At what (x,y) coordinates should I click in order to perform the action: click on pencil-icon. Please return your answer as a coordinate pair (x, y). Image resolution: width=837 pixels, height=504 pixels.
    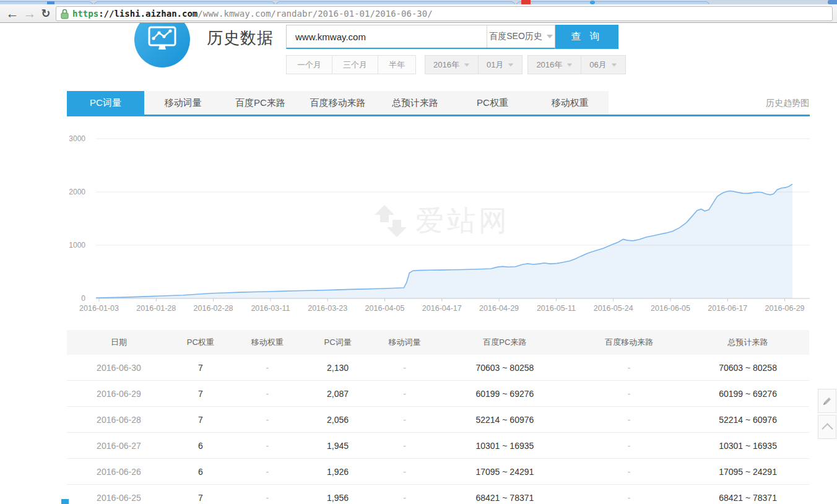
    Looking at the image, I should click on (827, 401).